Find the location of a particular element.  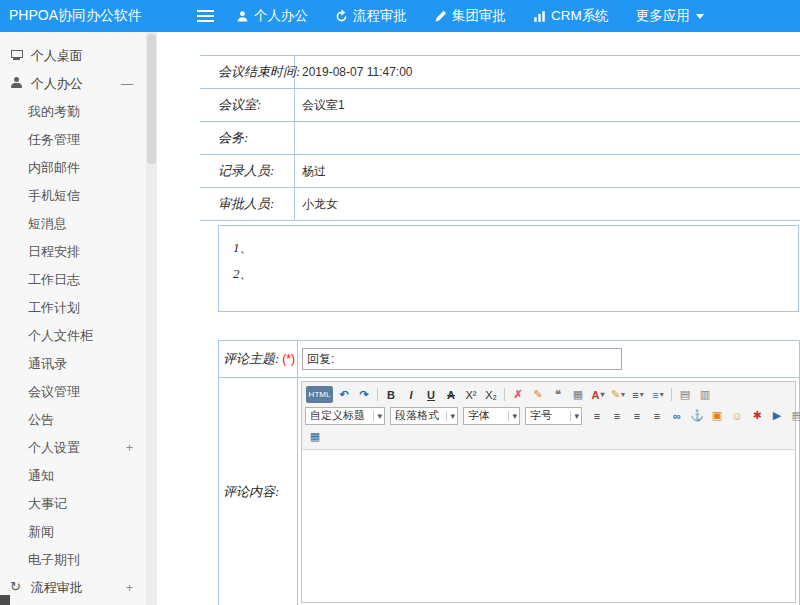

hamburger-menu-icon is located at coordinates (205, 16).